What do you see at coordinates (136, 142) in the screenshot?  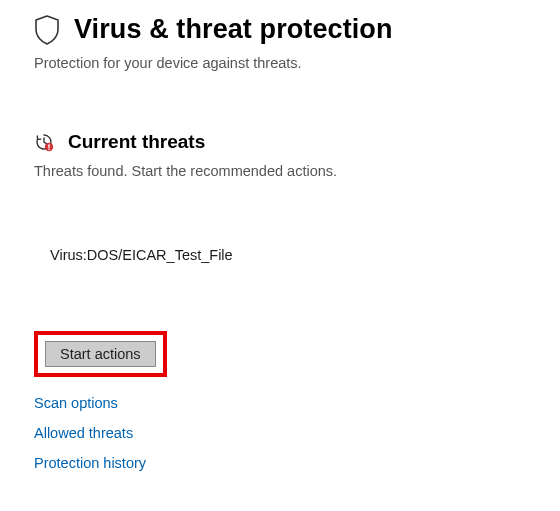 I see `section-title: Current threats` at bounding box center [136, 142].